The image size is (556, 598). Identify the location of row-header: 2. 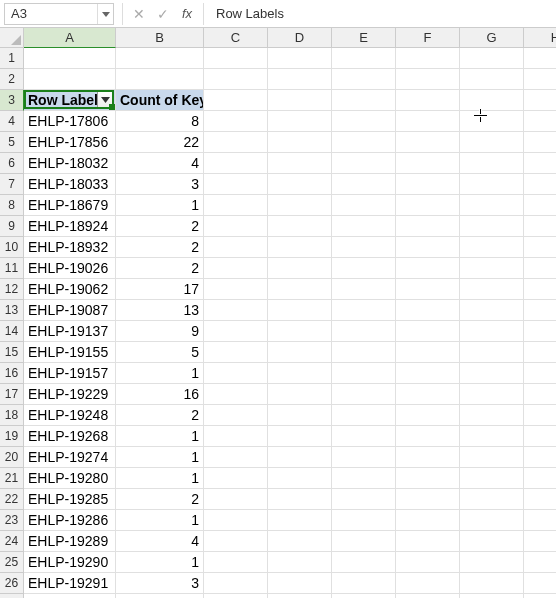
(12, 80).